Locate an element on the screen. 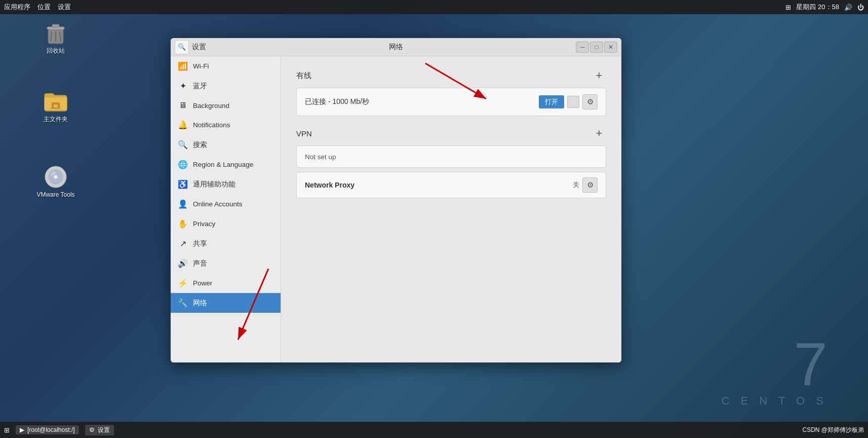 The width and height of the screenshot is (868, 438). proxy-card-actions: 关 ⚙ is located at coordinates (585, 185).